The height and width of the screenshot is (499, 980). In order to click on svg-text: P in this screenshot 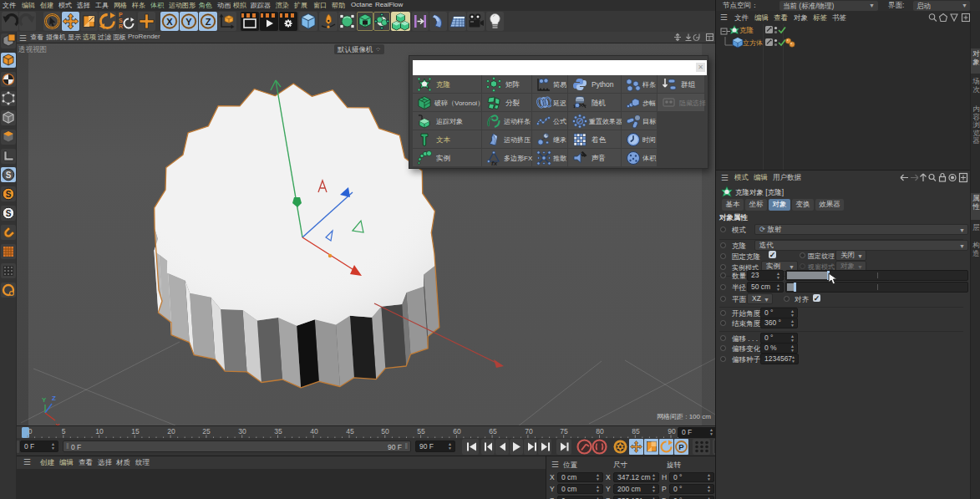, I will do `click(682, 446)`.